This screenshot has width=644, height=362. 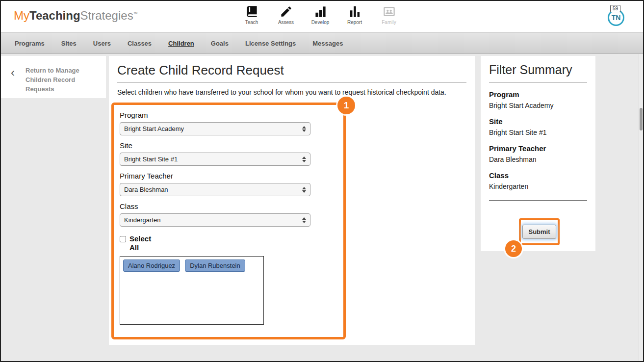 I want to click on nav-report: Report, so click(x=355, y=15).